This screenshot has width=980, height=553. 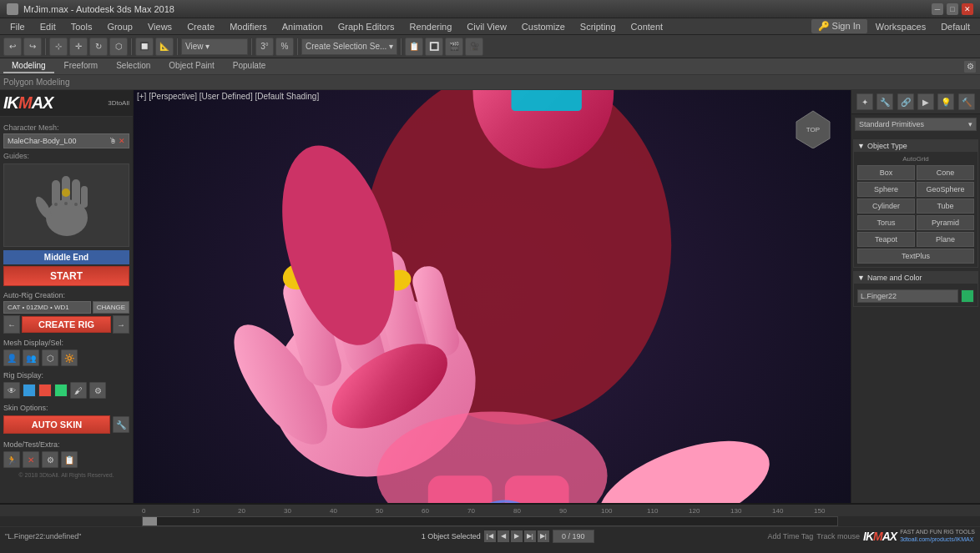 What do you see at coordinates (945, 189) in the screenshot?
I see `prim-geosphere: GeoSphere` at bounding box center [945, 189].